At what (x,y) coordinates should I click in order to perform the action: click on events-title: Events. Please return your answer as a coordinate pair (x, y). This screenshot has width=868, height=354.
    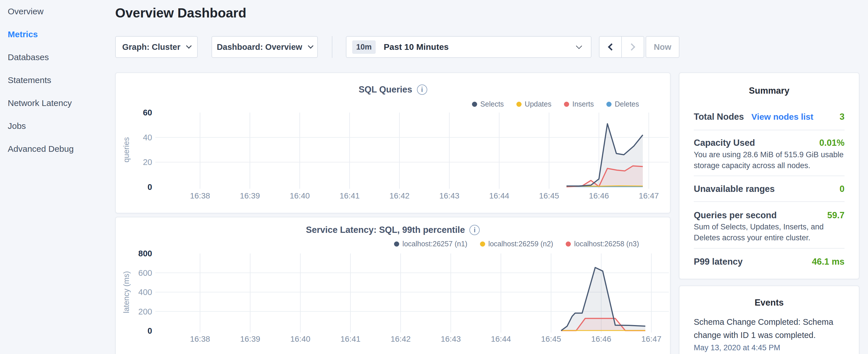
    Looking at the image, I should click on (769, 302).